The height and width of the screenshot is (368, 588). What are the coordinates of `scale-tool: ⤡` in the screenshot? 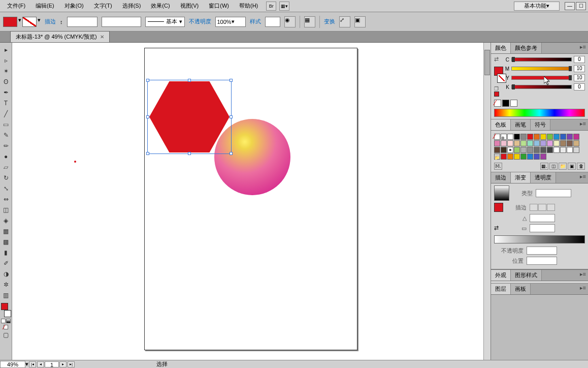 It's located at (6, 189).